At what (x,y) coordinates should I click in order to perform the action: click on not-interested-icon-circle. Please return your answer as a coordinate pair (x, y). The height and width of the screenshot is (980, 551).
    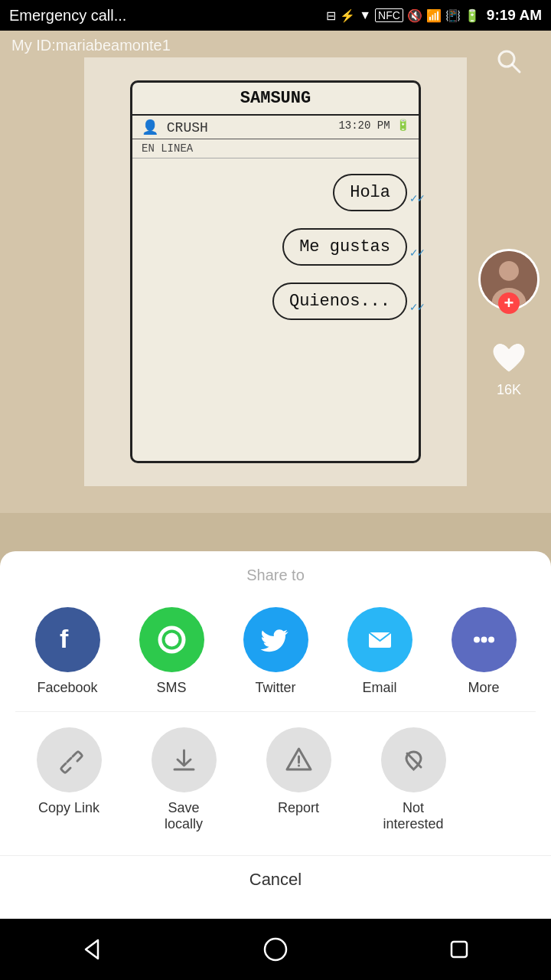
    Looking at the image, I should click on (413, 760).